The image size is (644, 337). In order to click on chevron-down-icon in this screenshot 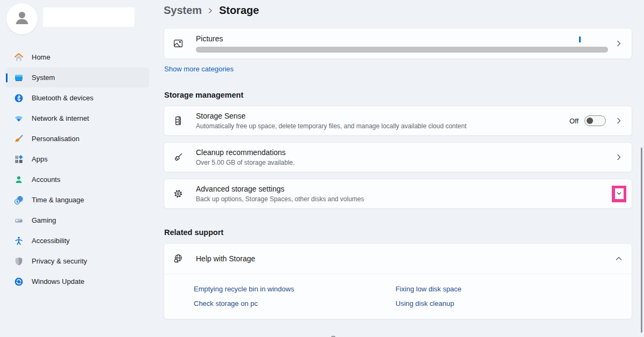, I will do `click(619, 194)`.